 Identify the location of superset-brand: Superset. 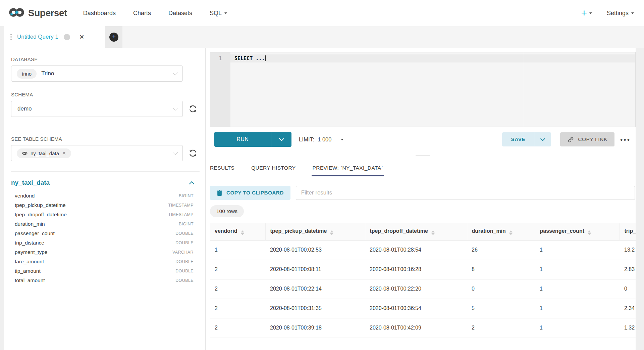
(38, 13).